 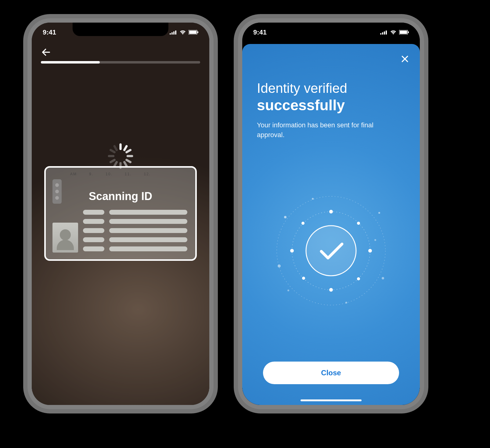 What do you see at coordinates (331, 105) in the screenshot?
I see `success-title-line2: successfully` at bounding box center [331, 105].